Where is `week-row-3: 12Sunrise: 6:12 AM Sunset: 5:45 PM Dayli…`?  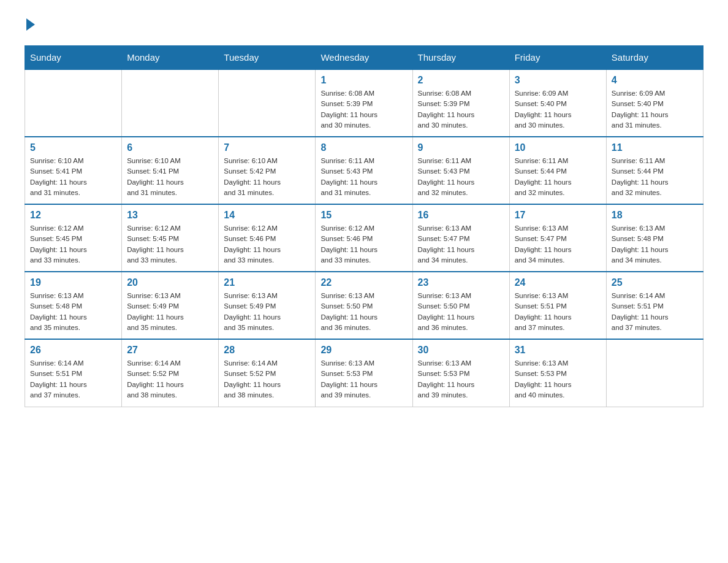 week-row-3: 12Sunrise: 6:12 AM Sunset: 5:45 PM Dayli… is located at coordinates (364, 238).